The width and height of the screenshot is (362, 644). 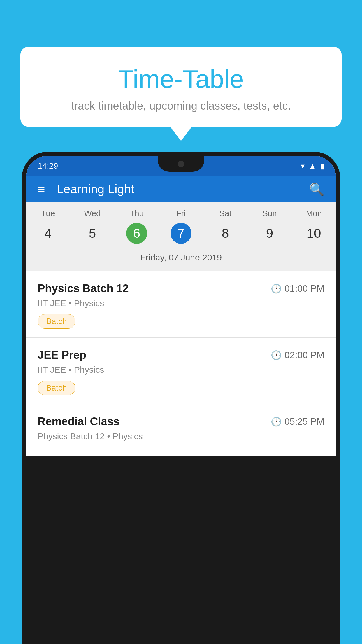 I want to click on schedule-item-0: Physics Batch 12 🕐 01:00 PM IIT JEE • Ph…, so click(x=181, y=304).